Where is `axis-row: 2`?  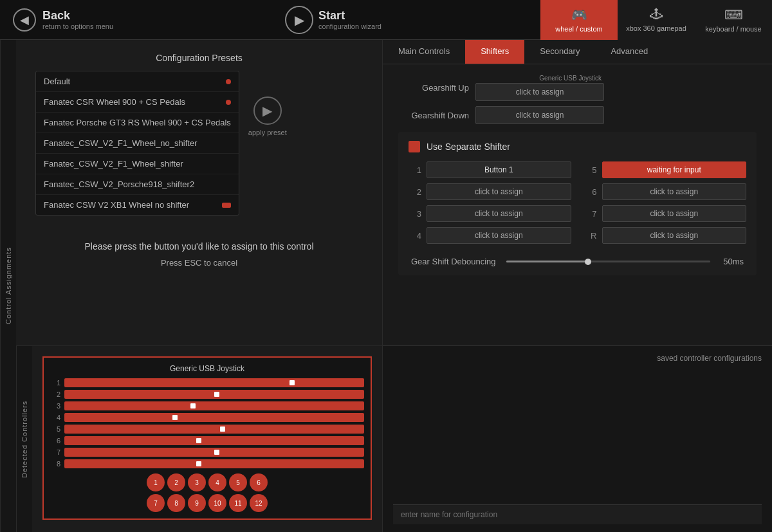
axis-row: 2 is located at coordinates (207, 394).